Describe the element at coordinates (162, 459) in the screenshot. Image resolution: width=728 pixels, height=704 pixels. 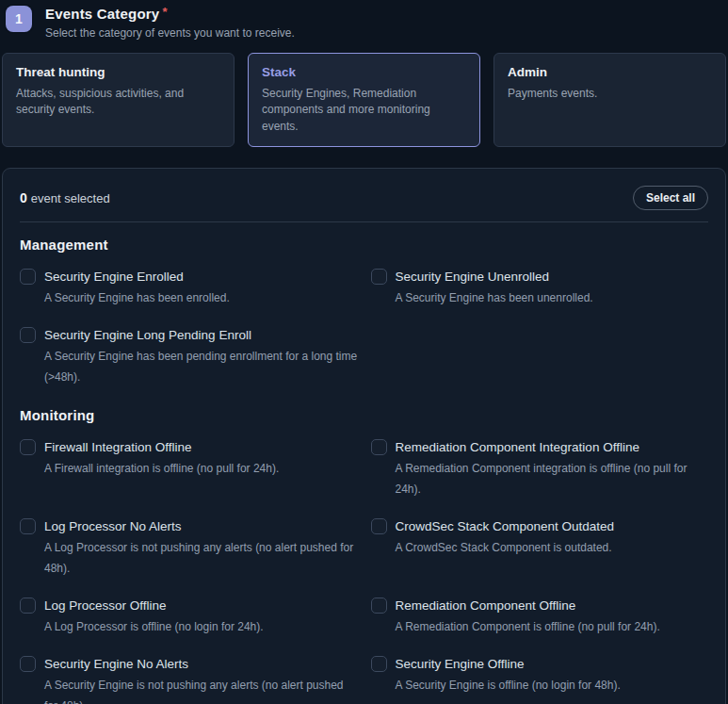
I see `event-text: Firewall Integration Offline A Firewall …` at that location.